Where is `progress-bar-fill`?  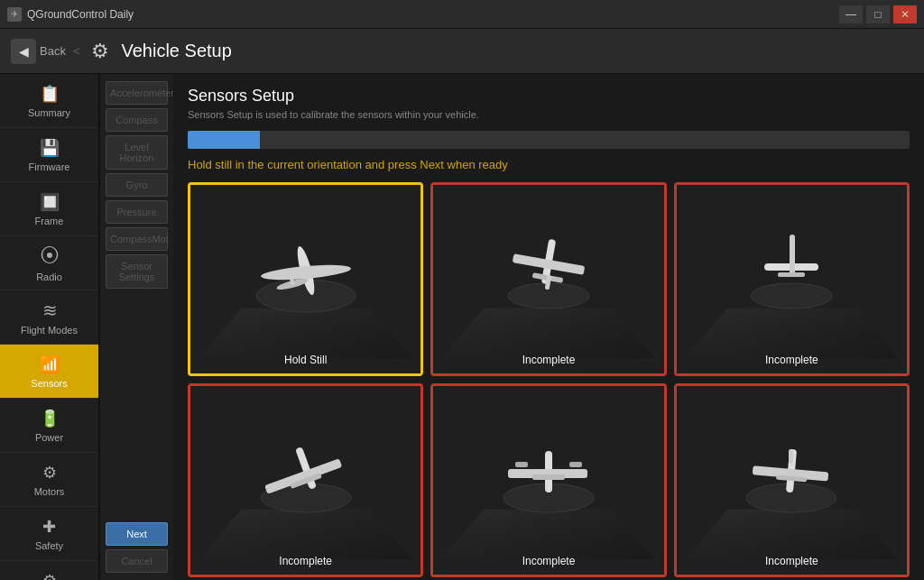
progress-bar-fill is located at coordinates (224, 140).